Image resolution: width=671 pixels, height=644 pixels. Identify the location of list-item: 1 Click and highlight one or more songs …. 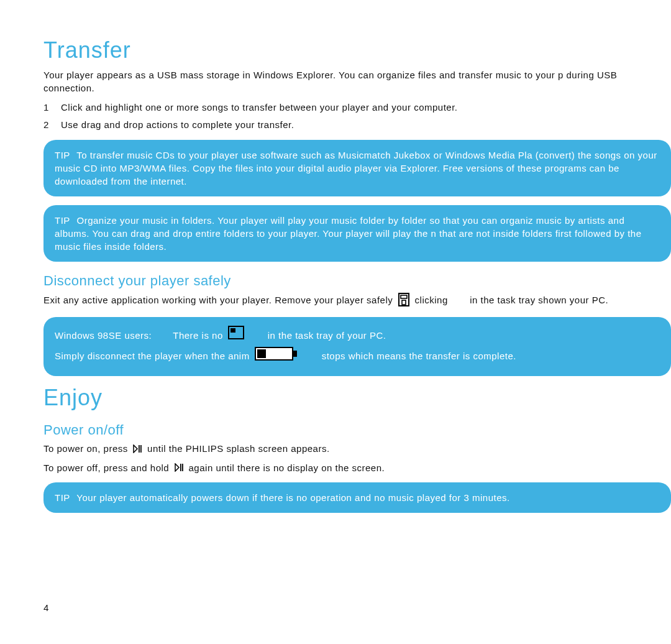
(357, 108).